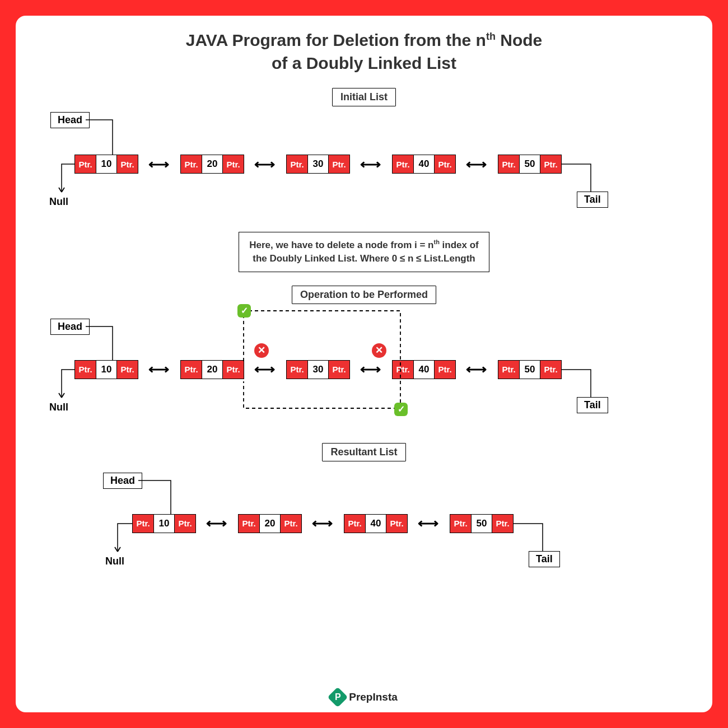  I want to click on brand-text: PrepInsta, so click(373, 697).